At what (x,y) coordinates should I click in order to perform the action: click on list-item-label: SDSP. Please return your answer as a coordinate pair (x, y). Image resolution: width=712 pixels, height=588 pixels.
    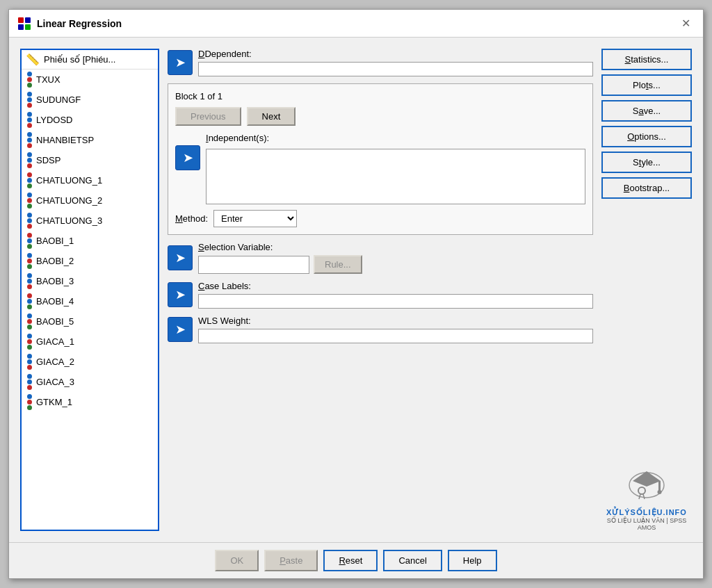
    Looking at the image, I should click on (49, 160).